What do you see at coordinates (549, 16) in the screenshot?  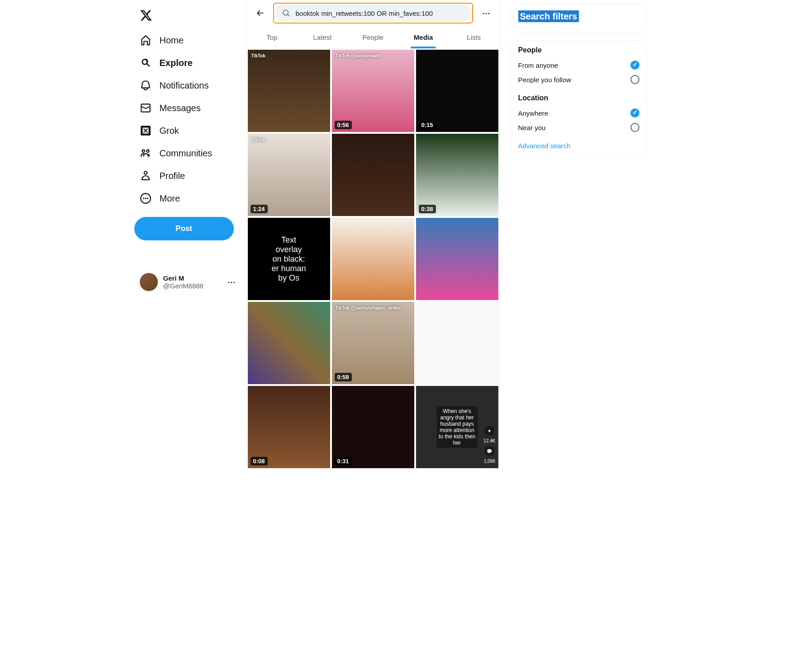 I see `filters-title: Search filters` at bounding box center [549, 16].